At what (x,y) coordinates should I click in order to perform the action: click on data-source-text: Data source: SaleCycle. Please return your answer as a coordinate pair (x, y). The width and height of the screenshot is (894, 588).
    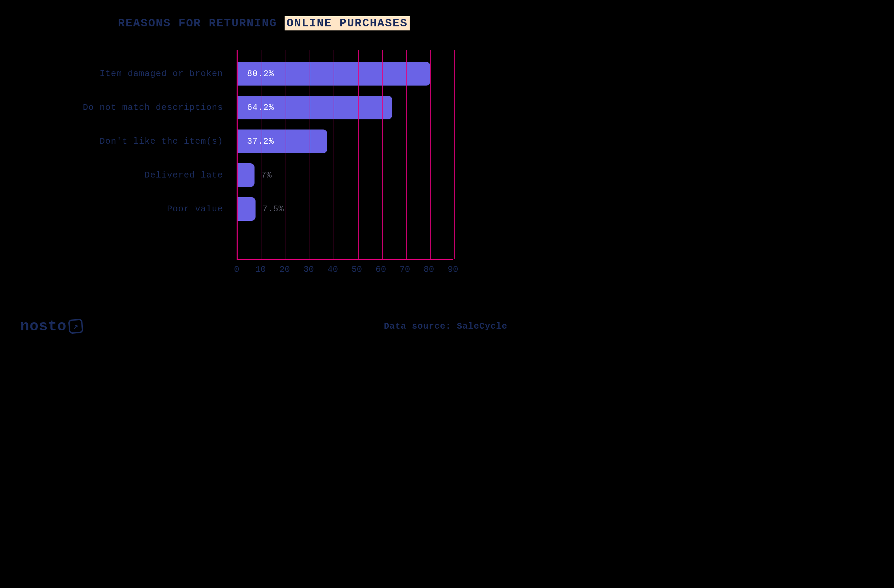
    Looking at the image, I should click on (445, 326).